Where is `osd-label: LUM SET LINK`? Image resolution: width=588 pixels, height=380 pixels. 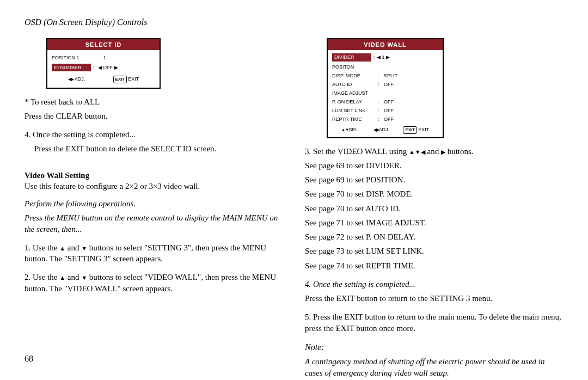 osd-label: LUM SET LINK is located at coordinates (354, 111).